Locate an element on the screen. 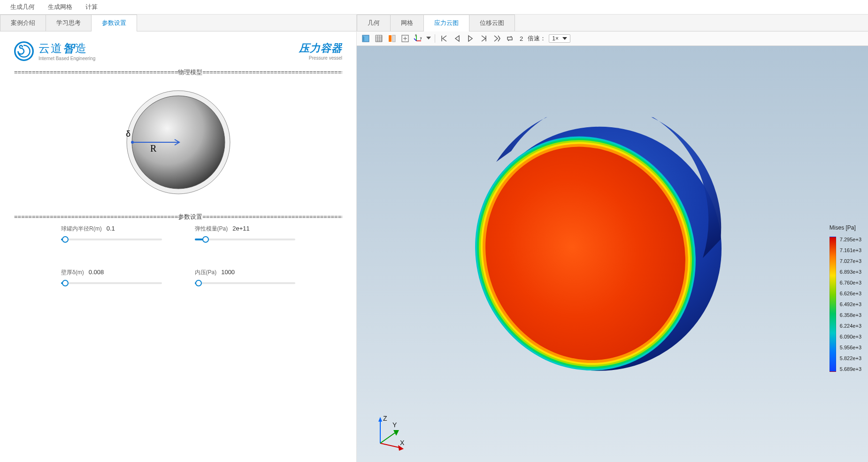 The height and width of the screenshot is (462, 868). product-title-cn: 压力容器 is located at coordinates (321, 48).